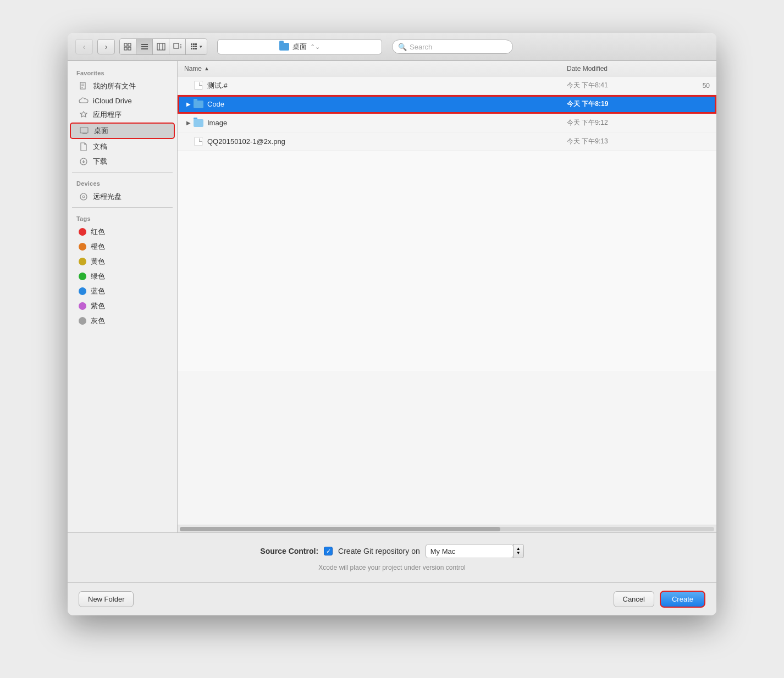 This screenshot has width=784, height=678. What do you see at coordinates (447, 123) in the screenshot?
I see `table-row: ▶ Image 今天 下午9:12` at bounding box center [447, 123].